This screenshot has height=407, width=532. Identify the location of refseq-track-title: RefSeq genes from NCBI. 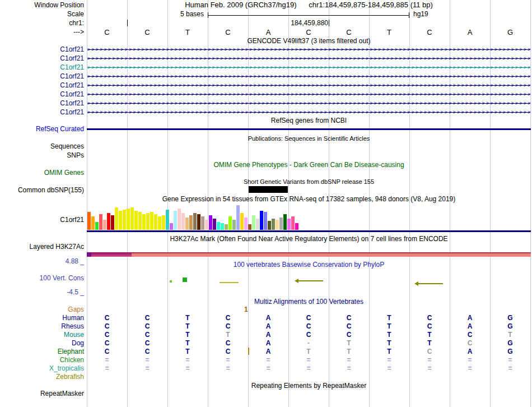
(309, 121).